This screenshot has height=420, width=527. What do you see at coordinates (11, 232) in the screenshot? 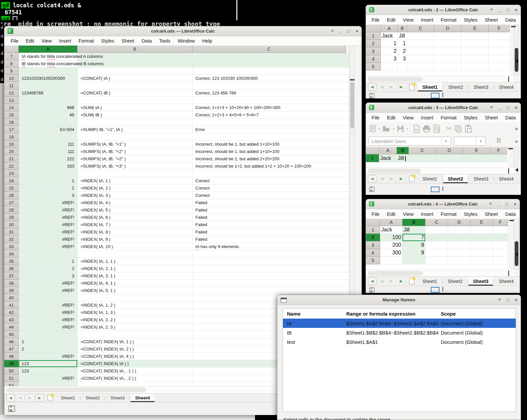
I see `row-header-31: 31` at bounding box center [11, 232].